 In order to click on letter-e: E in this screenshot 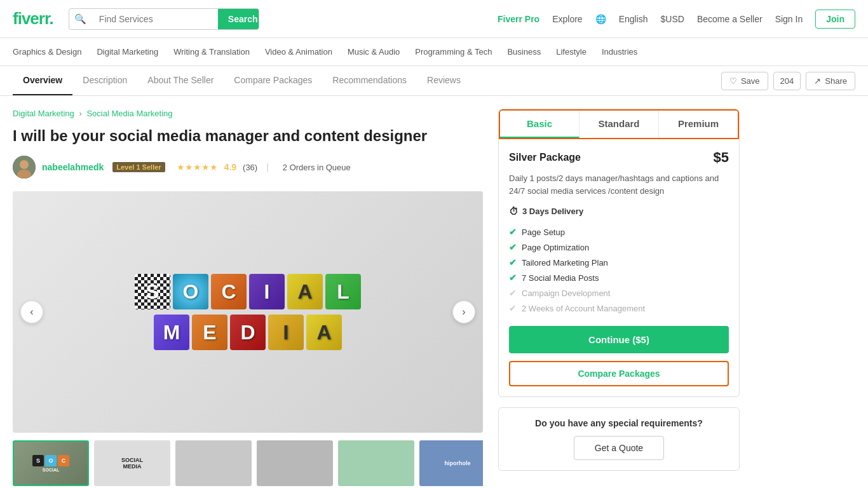, I will do `click(210, 332)`.